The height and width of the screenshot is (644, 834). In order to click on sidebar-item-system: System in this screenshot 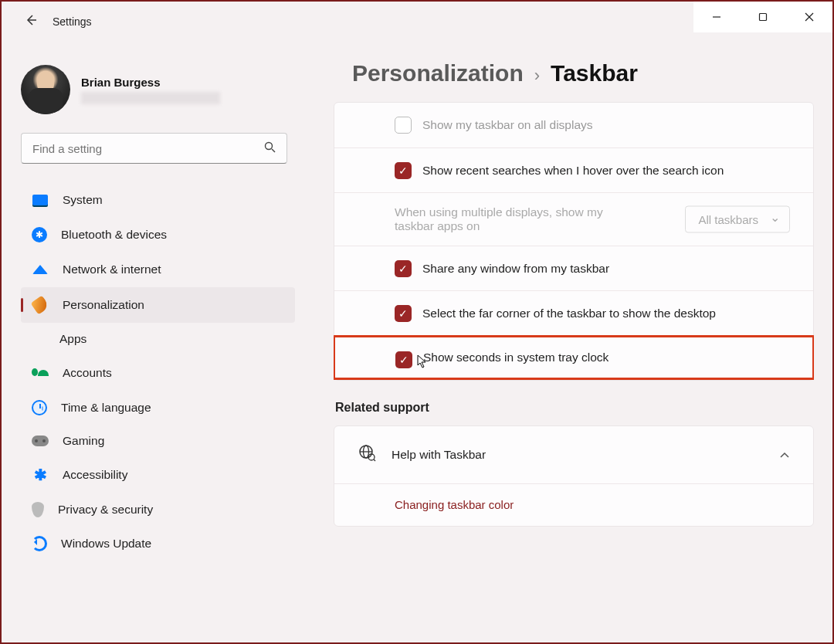, I will do `click(158, 200)`.